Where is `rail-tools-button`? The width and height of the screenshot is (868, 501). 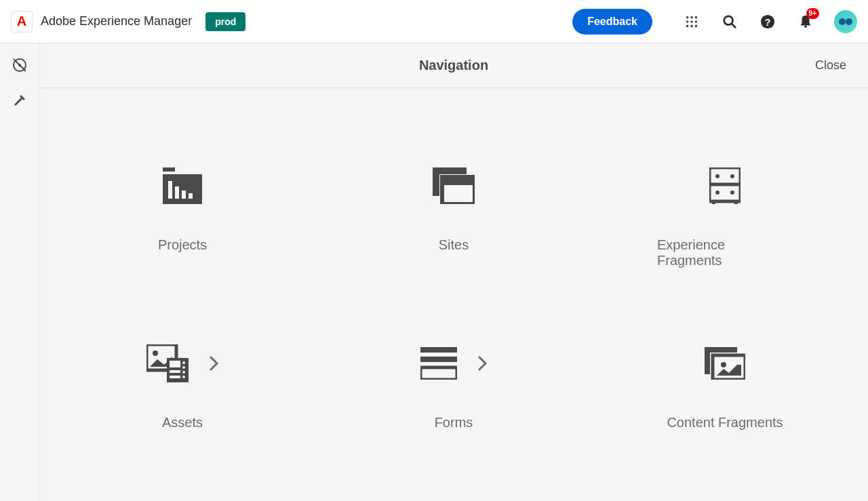
rail-tools-button is located at coordinates (20, 100).